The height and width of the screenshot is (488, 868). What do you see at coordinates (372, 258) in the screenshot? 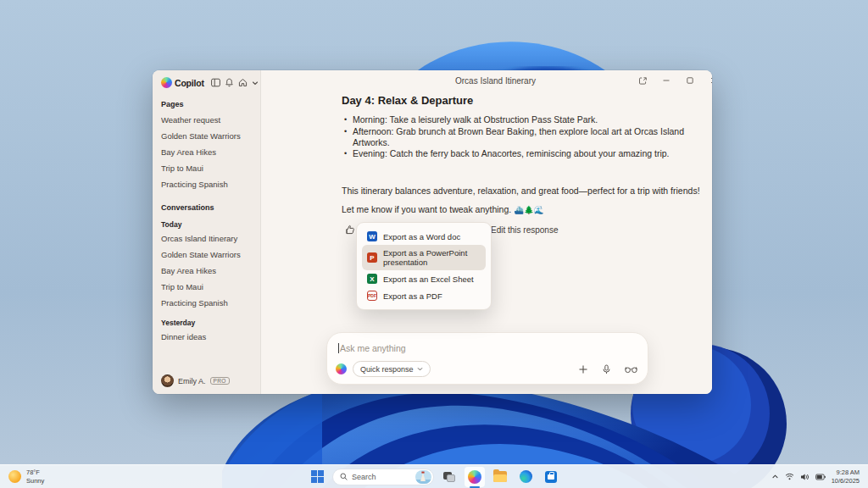
I see `powerpoint-icon: P` at bounding box center [372, 258].